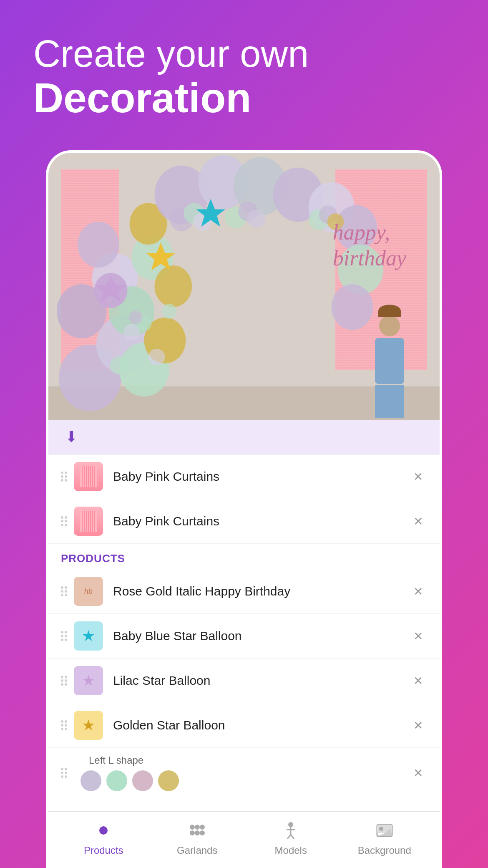 This screenshot has height=868, width=488. I want to click on person-head, so click(390, 326).